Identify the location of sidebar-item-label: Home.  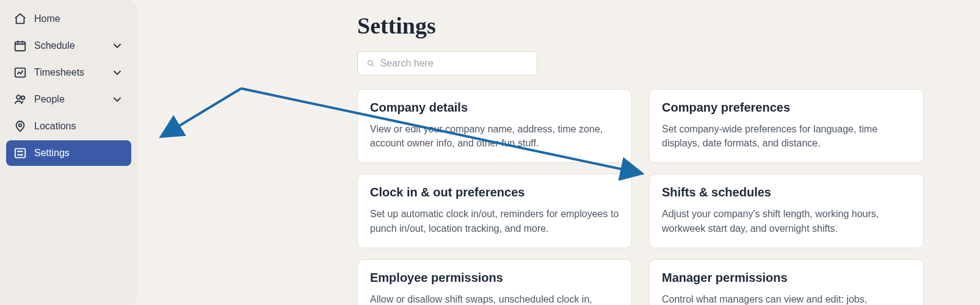
(79, 19).